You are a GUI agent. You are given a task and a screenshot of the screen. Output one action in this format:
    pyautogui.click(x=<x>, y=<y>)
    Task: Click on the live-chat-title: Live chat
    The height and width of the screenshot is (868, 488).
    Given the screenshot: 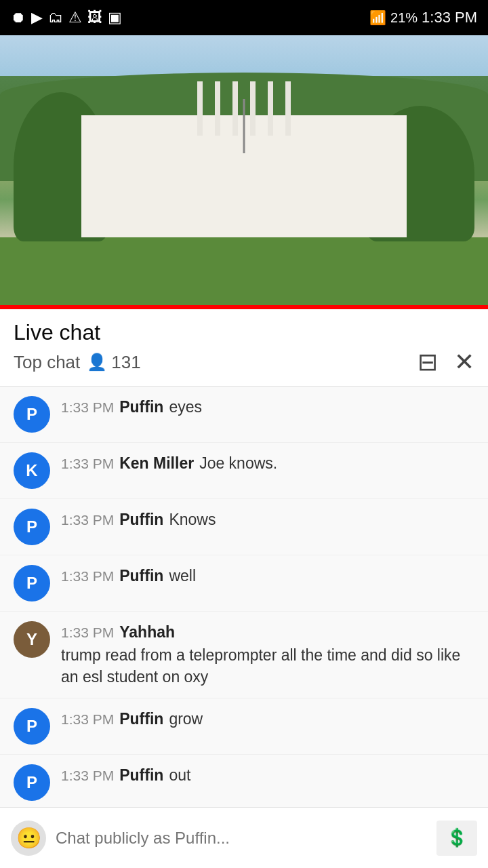 What is the action you would take?
    pyautogui.click(x=244, y=332)
    